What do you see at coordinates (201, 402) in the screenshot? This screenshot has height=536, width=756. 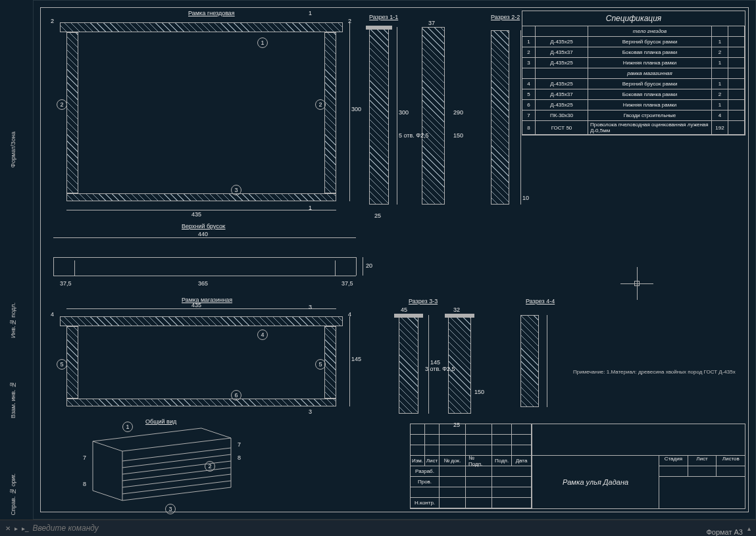 I see `frame2-bottom` at bounding box center [201, 402].